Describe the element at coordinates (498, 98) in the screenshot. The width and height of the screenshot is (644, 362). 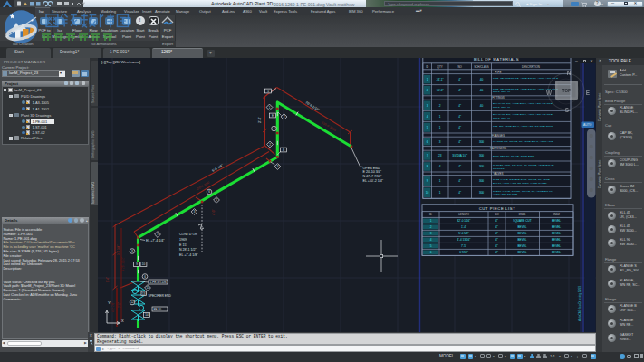
I see `svg-text: FITTINGS` at that location.